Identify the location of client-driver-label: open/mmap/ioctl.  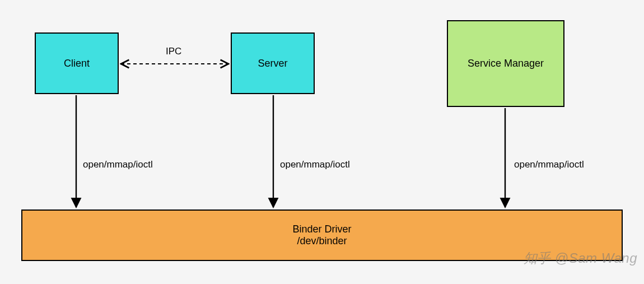
(118, 165).